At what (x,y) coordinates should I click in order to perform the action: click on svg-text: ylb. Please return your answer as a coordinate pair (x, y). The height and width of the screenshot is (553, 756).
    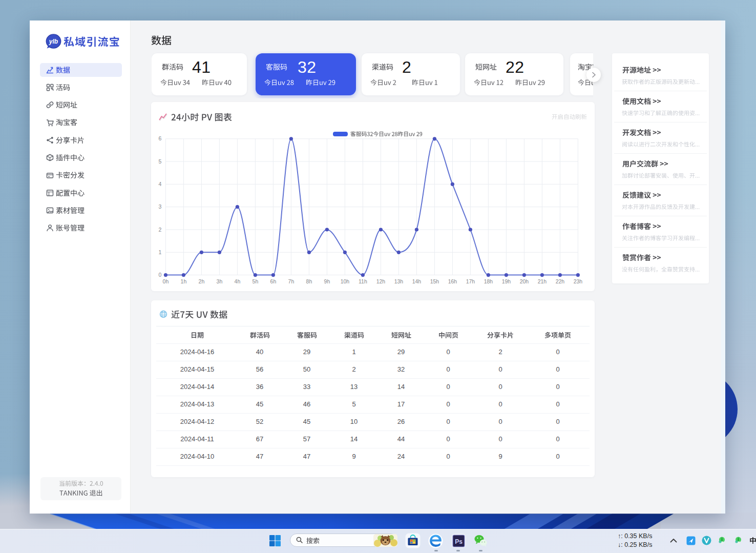
    Looking at the image, I should click on (53, 42).